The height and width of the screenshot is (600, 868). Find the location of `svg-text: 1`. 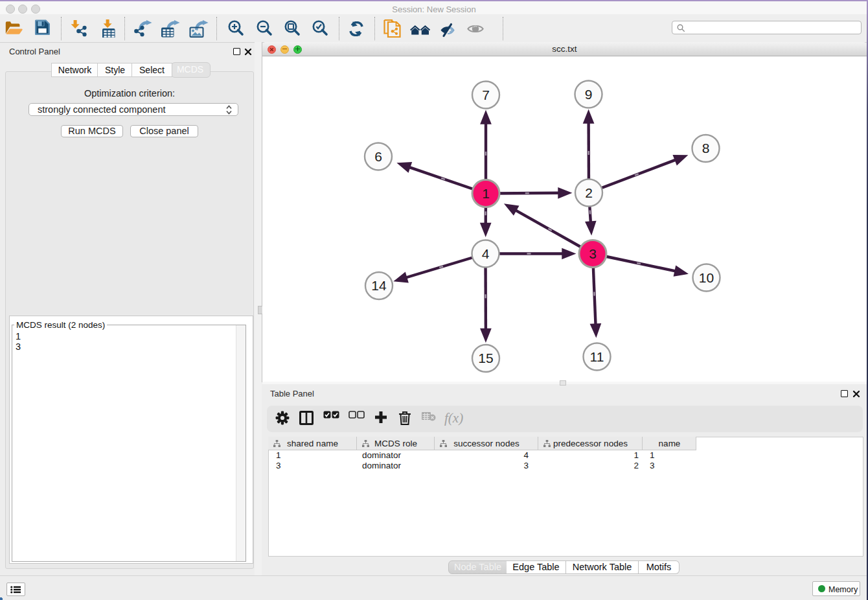

svg-text: 1 is located at coordinates (486, 193).